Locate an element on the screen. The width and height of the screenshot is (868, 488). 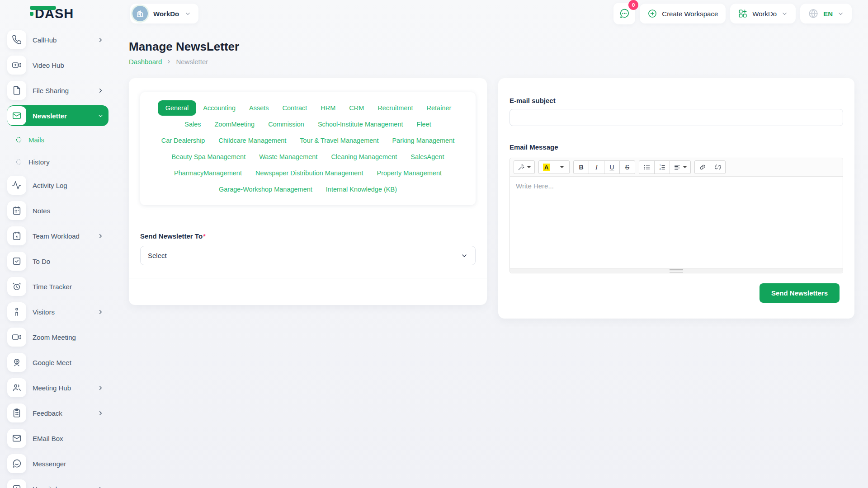
sidebar-item-activity-log: Activity Log is located at coordinates (58, 185).